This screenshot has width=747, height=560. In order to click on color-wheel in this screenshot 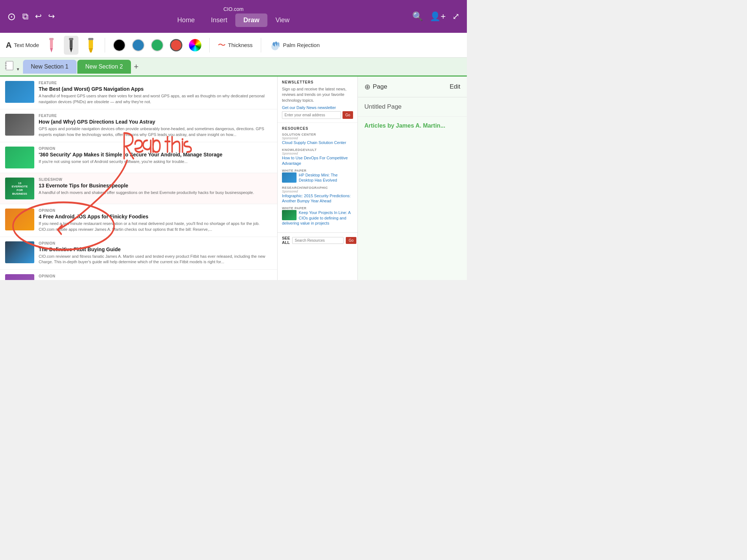, I will do `click(195, 45)`.